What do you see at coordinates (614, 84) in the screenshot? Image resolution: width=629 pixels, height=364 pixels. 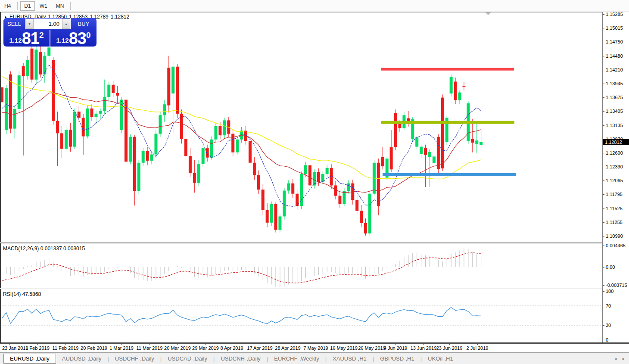 I see `price-axis-label: 1.13945` at bounding box center [614, 84].